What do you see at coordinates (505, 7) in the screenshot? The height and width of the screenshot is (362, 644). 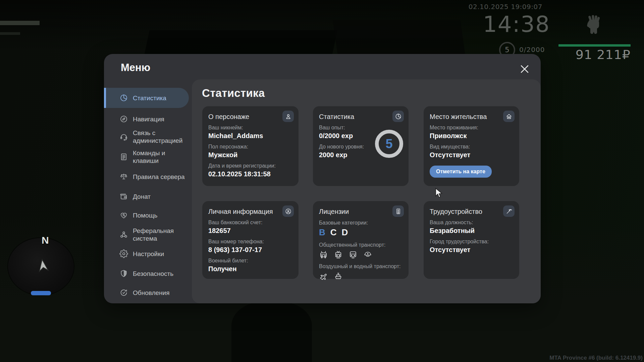 I see `hud-datetime: 02.10.2025 19:09:07` at bounding box center [505, 7].